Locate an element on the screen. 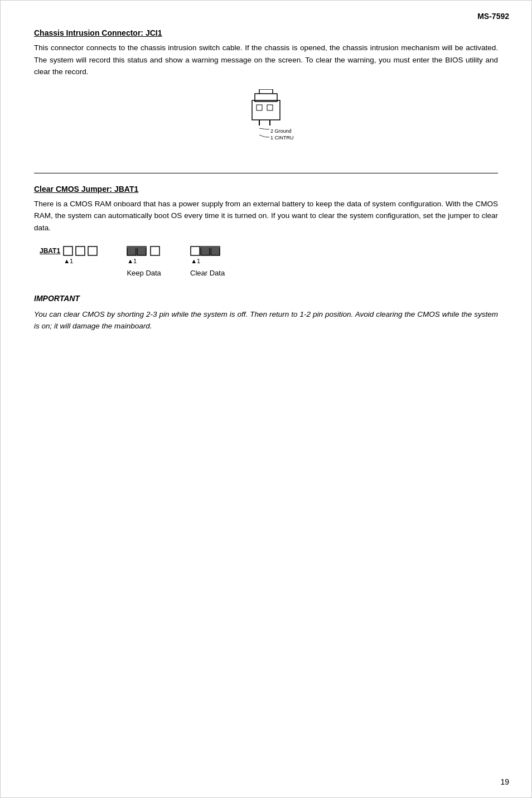 Image resolution: width=532 pixels, height=798 pixels. important-body: You can clear CMOS by shorting 2-3 pin w… is located at coordinates (266, 320).